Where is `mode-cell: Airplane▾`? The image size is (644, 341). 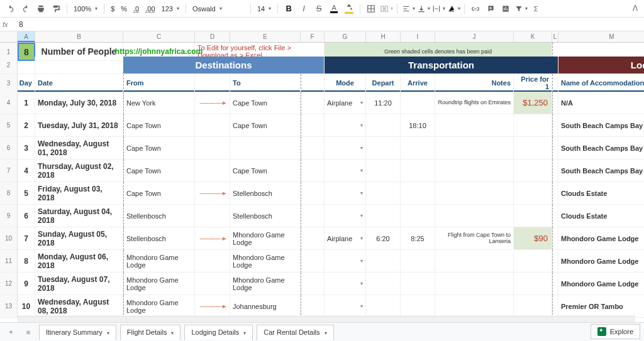 mode-cell: Airplane▾ is located at coordinates (345, 103).